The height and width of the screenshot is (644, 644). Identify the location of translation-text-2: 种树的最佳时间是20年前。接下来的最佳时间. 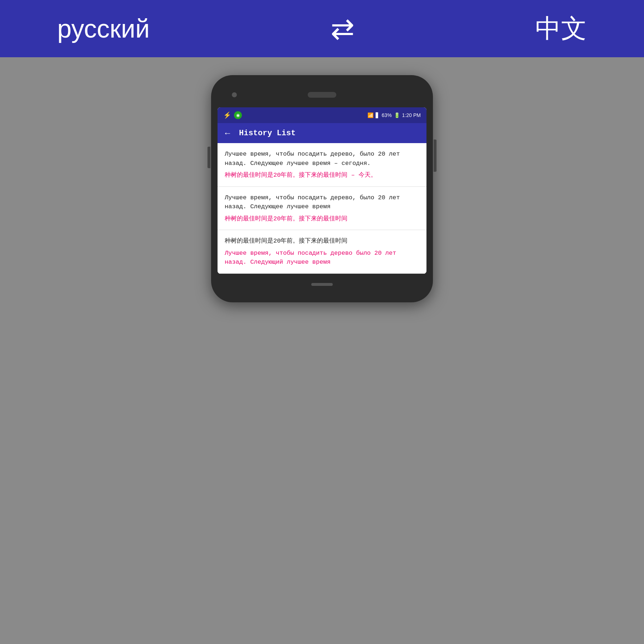
(322, 219).